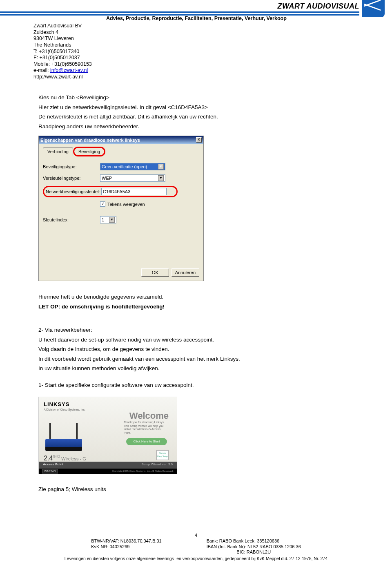 The width and height of the screenshot is (392, 565). I want to click on highlight-circle: Netwerkbeveiligingssleutel: C16D4FA5A3, so click(110, 192).